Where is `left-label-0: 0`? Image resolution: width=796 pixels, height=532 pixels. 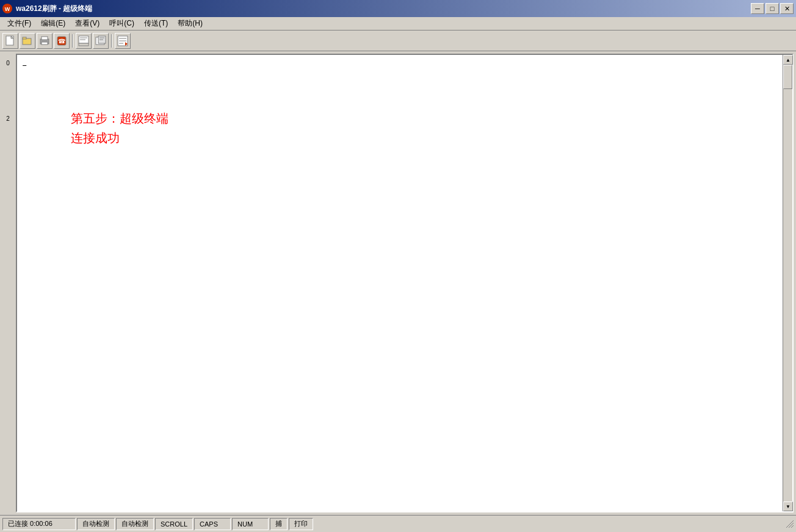 left-label-0: 0 is located at coordinates (8, 63).